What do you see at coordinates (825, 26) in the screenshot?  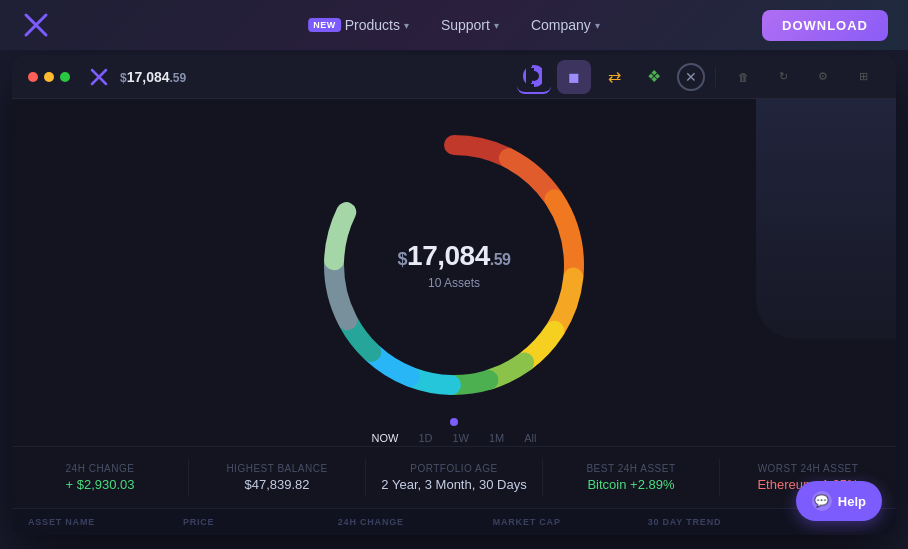 I see `download-button: DOWNLOAD` at bounding box center [825, 26].